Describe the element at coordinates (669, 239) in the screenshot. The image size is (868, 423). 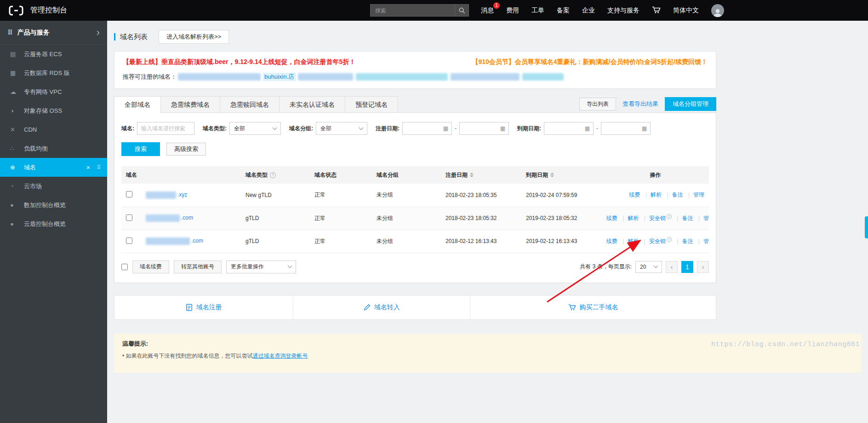
I see `info-icon` at that location.